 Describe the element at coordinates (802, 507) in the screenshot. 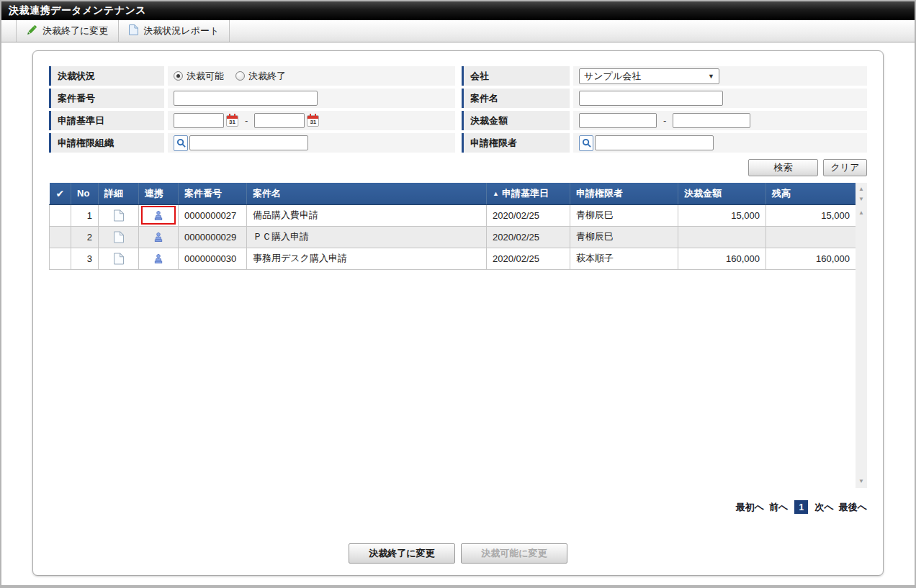

I see `pagination: 最初へ 前へ 1 次へ 最後へ` at that location.